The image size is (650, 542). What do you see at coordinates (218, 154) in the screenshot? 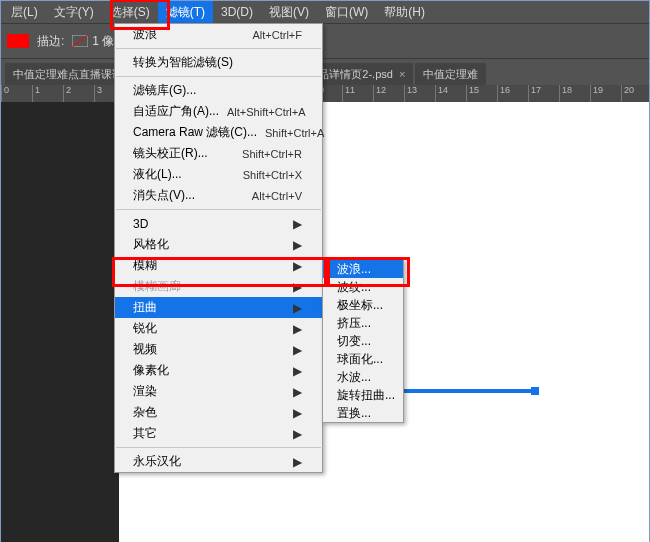
I see `menu-item: 镜头校正(R)...Shift+Ctrl+R` at bounding box center [218, 154].